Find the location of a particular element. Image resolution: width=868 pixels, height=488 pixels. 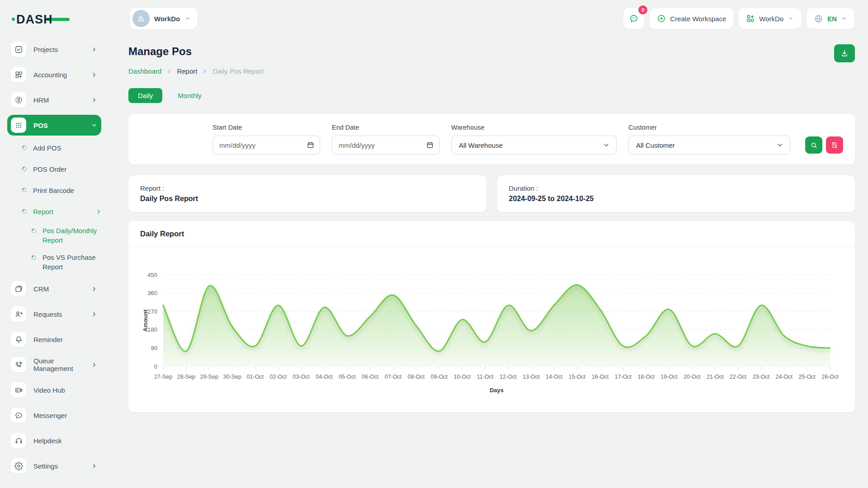

svg-text: 14-Oct is located at coordinates (554, 377).